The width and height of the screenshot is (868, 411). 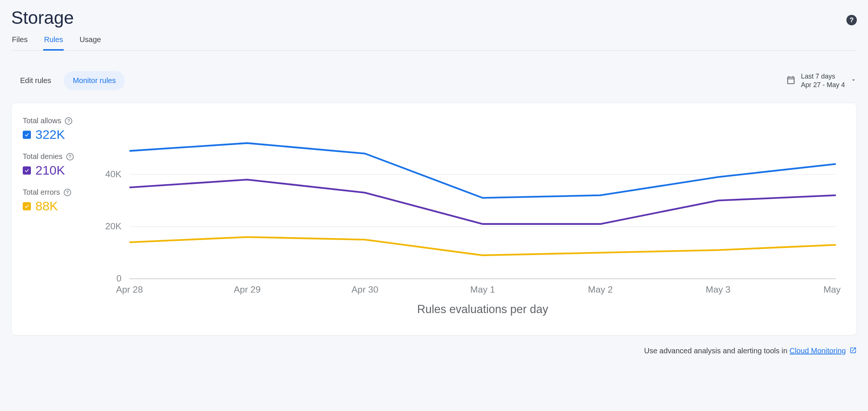 What do you see at coordinates (823, 77) in the screenshot?
I see `date-preset-label: Last 7 days` at bounding box center [823, 77].